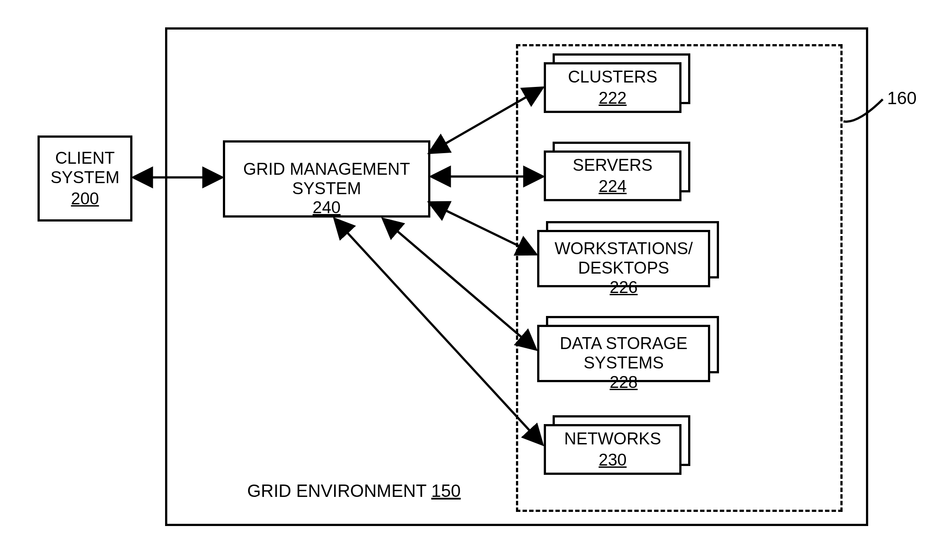 This screenshot has height=560, width=926. What do you see at coordinates (613, 98) in the screenshot?
I see `clusters-ref: 222` at bounding box center [613, 98].